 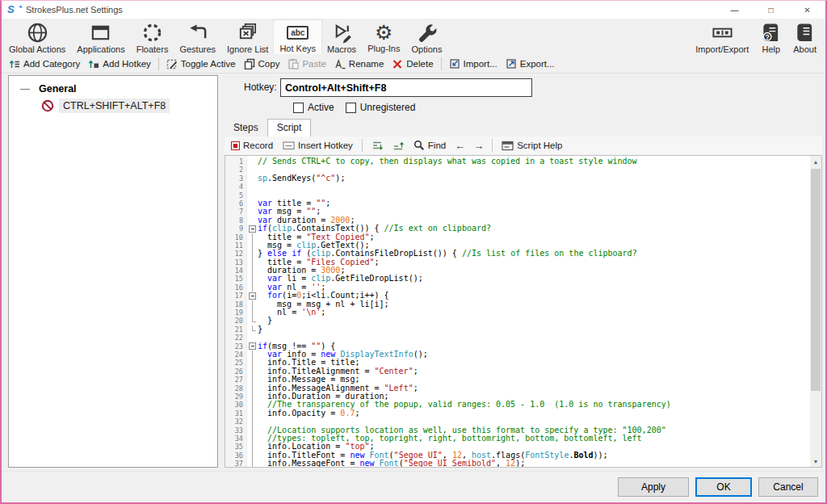 I want to click on import-button: Import..., so click(x=473, y=64).